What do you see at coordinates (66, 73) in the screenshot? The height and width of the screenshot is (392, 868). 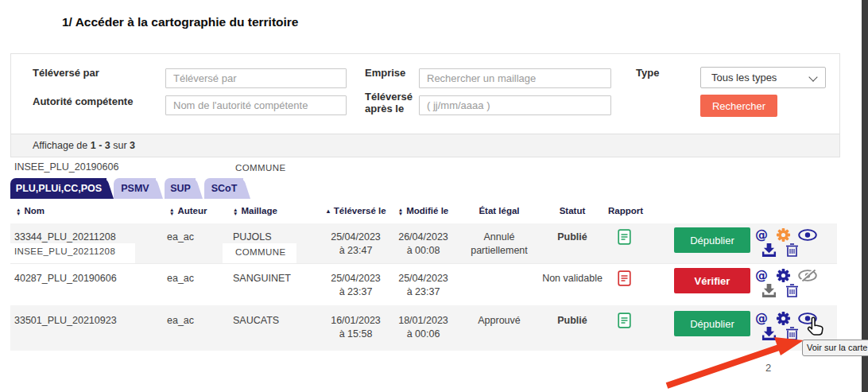 I see `uploaded-by-label: Téléversé par` at bounding box center [66, 73].